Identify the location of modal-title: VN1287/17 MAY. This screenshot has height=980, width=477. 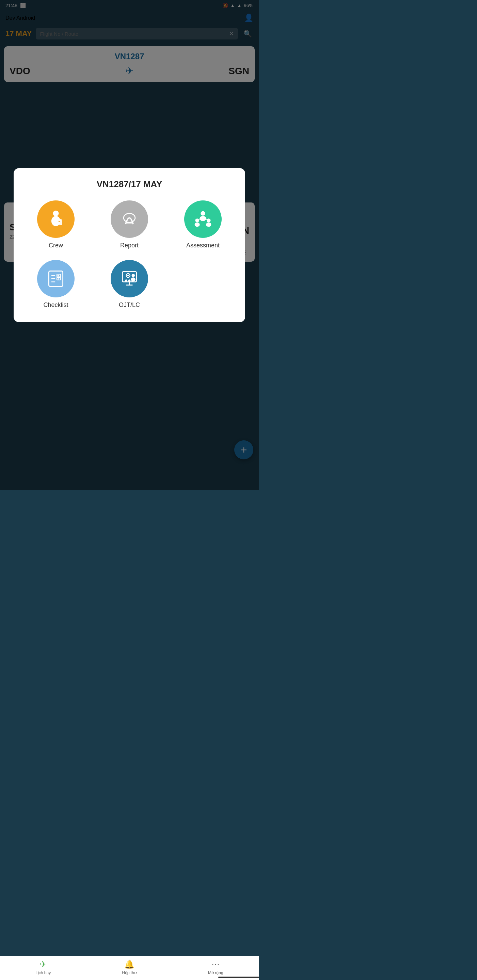
(129, 184).